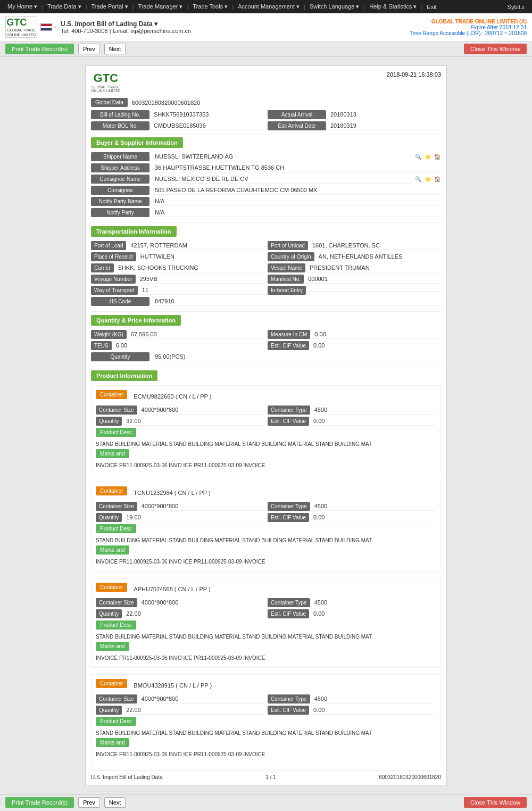 This screenshot has width=532, height=811. I want to click on teus-value: 6.00, so click(189, 346).